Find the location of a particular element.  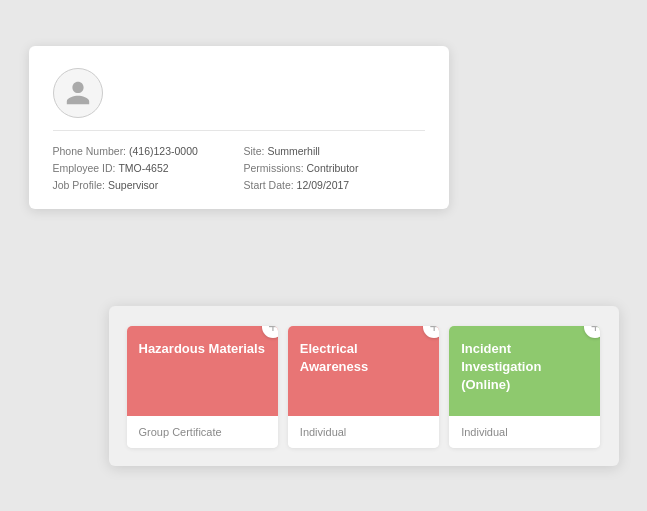

course-title: Electrical Awareness is located at coordinates (364, 358).